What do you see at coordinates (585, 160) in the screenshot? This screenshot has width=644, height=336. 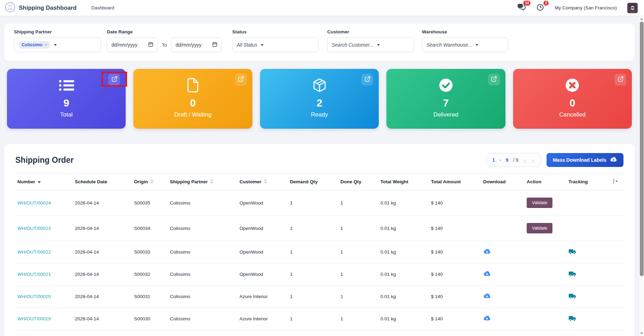 I see `mass-download-labels-button: Mass Download Labels` at bounding box center [585, 160].